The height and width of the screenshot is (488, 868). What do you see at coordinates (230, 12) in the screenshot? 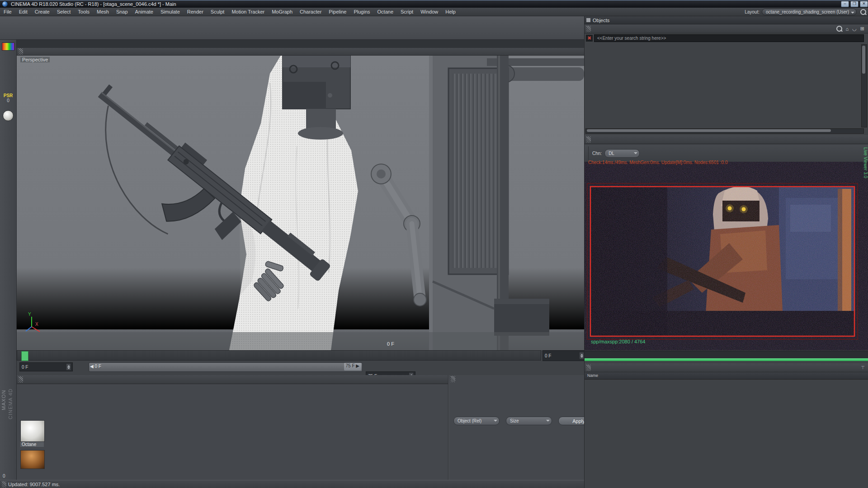
I see `main-menu-items: FileEditCreateSelectToolsMeshSnapAnimate…` at bounding box center [230, 12].